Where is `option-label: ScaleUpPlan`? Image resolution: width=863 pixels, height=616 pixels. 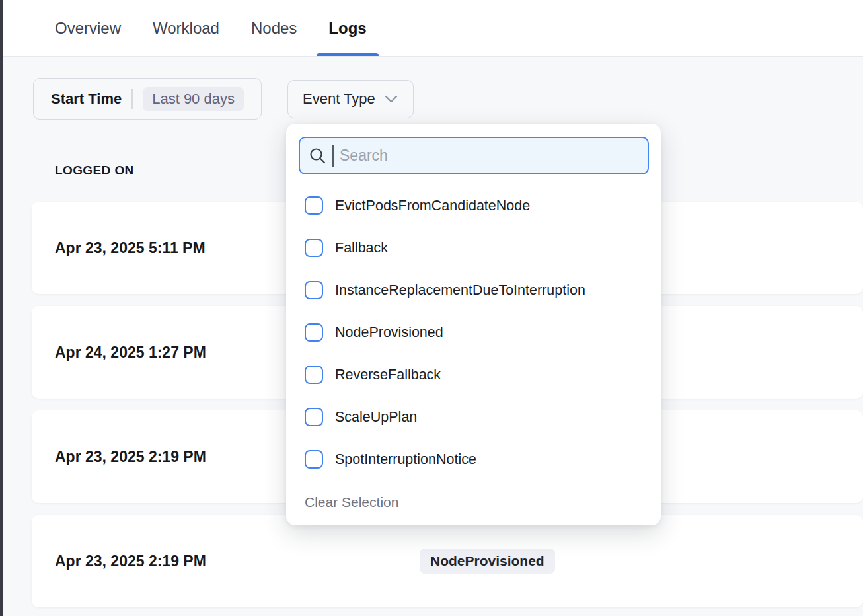 option-label: ScaleUpPlan is located at coordinates (376, 418).